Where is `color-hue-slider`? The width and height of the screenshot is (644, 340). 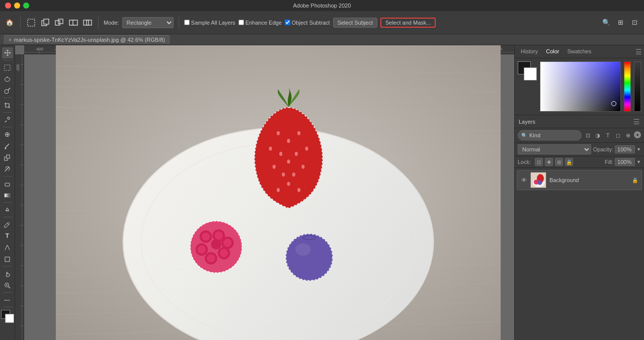
color-hue-slider is located at coordinates (627, 87).